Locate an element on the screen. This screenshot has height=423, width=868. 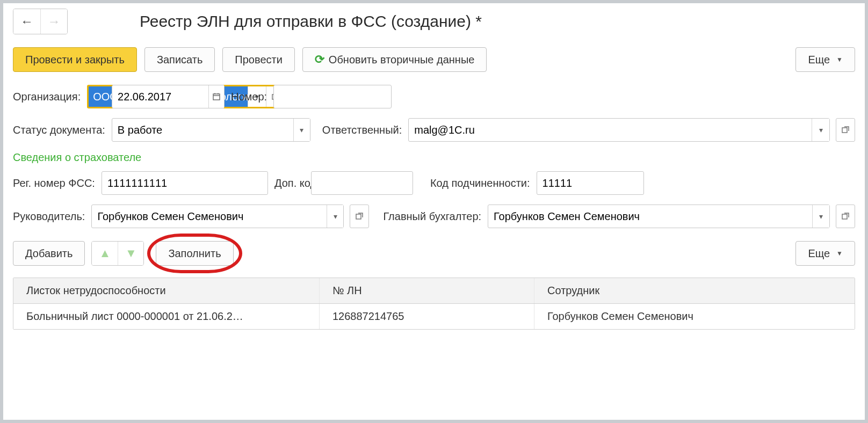
number-input-wrap is located at coordinates (332, 97).